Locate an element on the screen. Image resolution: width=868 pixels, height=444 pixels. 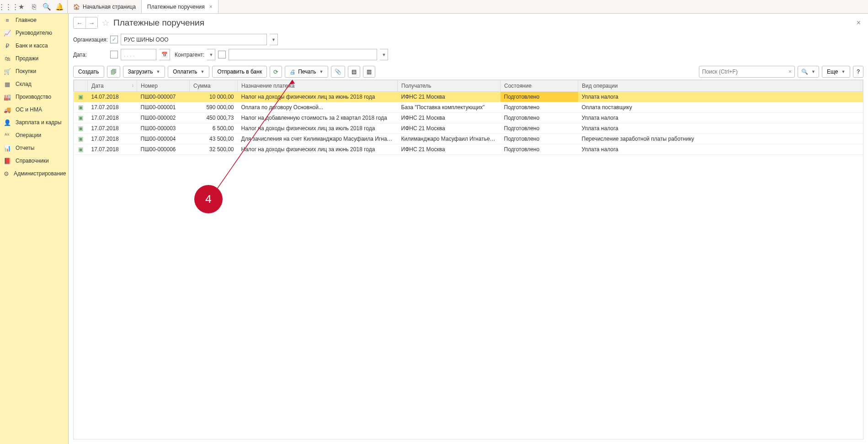
table-row: ▣17.07.2018ПШ00-000002450 000,73Налог на… is located at coordinates (469, 118).